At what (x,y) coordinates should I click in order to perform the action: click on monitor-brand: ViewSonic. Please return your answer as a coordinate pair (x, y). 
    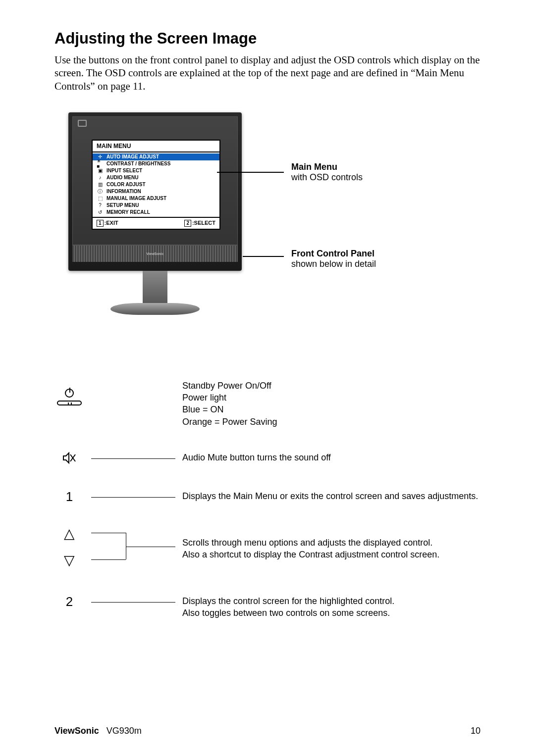
    Looking at the image, I should click on (156, 253).